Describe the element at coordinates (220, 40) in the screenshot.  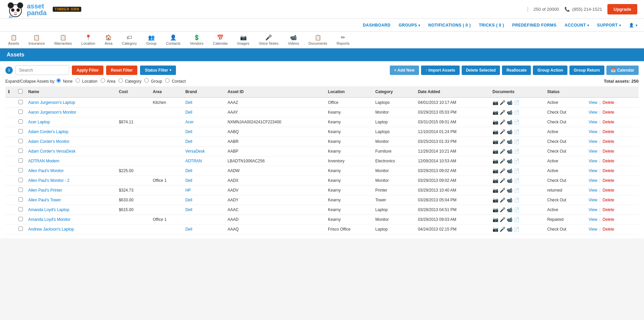
I see `icon-nav-calendar: 📅 Calendar` at that location.